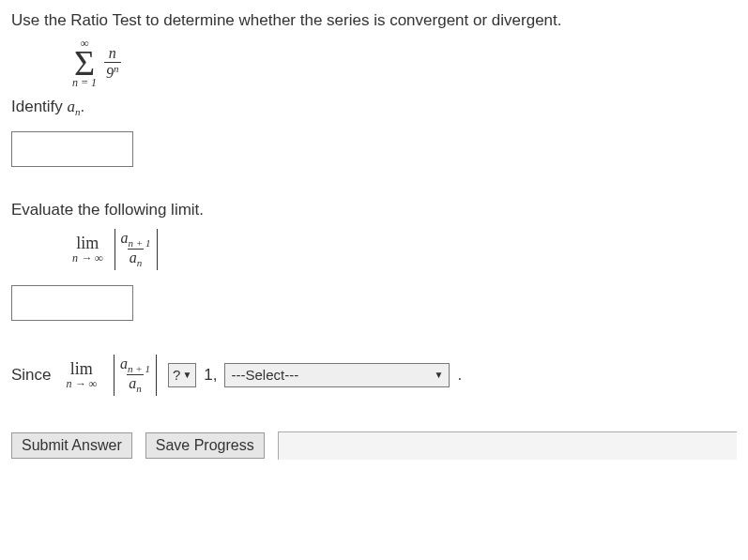  I want to click on series-expression: ∞ Σ n = 1 n 9n, so click(405, 63).